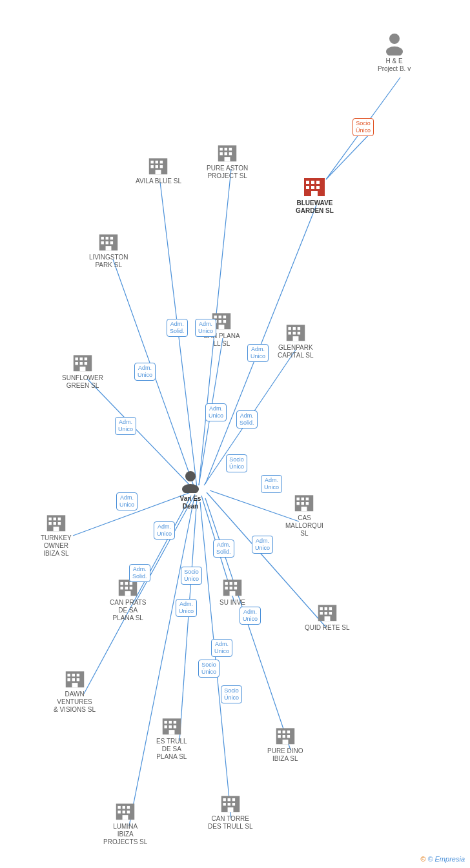 The height and width of the screenshot is (868, 470). What do you see at coordinates (285, 755) in the screenshot?
I see `pure-dino-label: PURE DINOIBIZA SL` at bounding box center [285, 755].